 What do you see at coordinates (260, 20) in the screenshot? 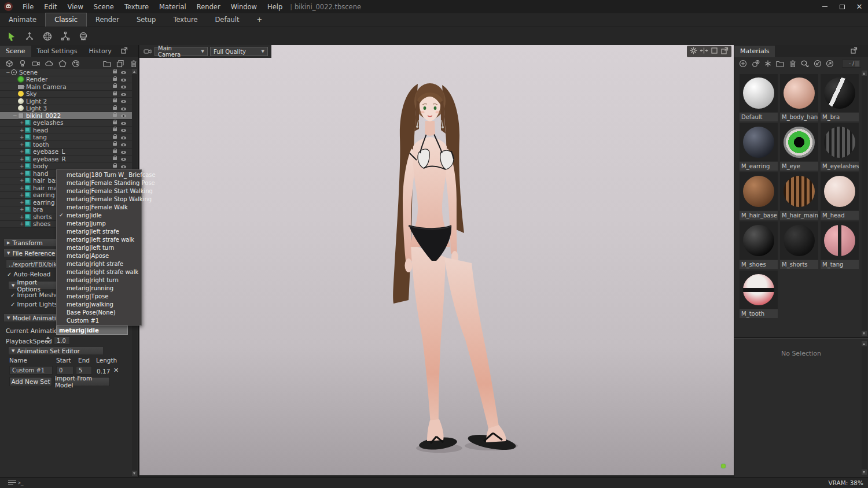
I see `workspace-tab: +` at bounding box center [260, 20].